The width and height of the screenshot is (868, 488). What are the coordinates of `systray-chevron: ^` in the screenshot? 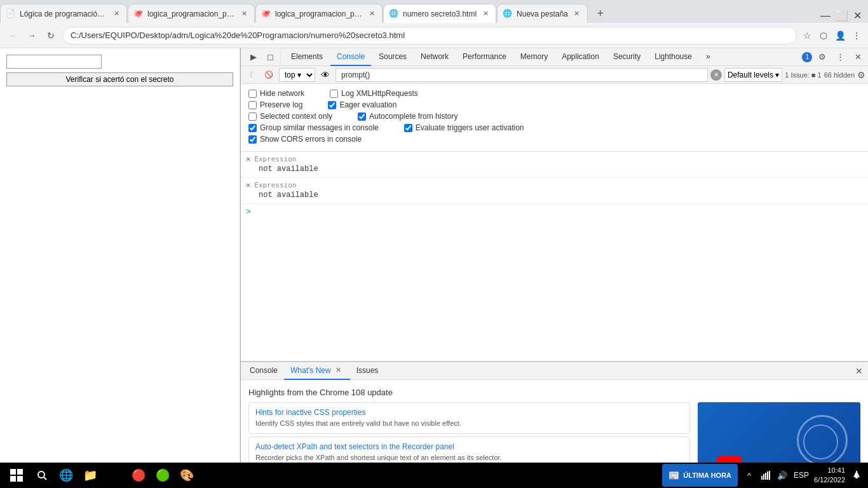 It's located at (749, 475).